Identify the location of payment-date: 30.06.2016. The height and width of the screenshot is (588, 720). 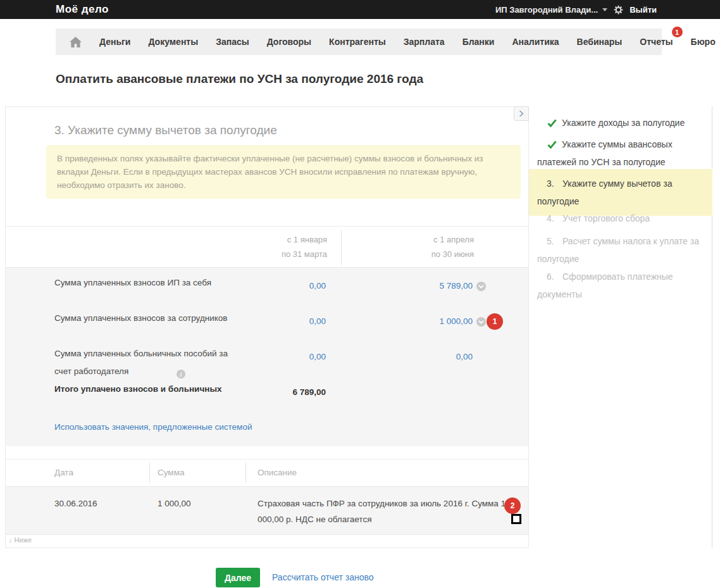
(76, 504).